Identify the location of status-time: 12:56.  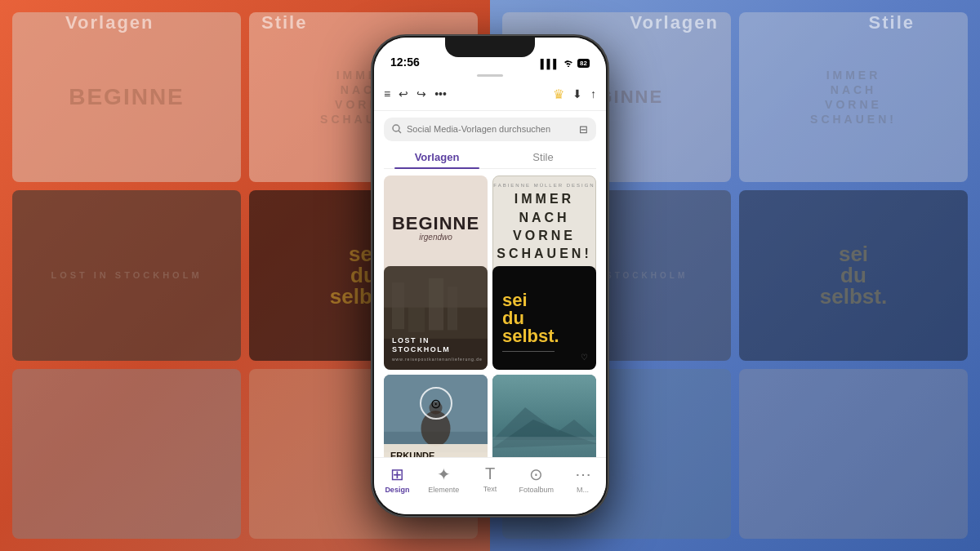
(405, 62).